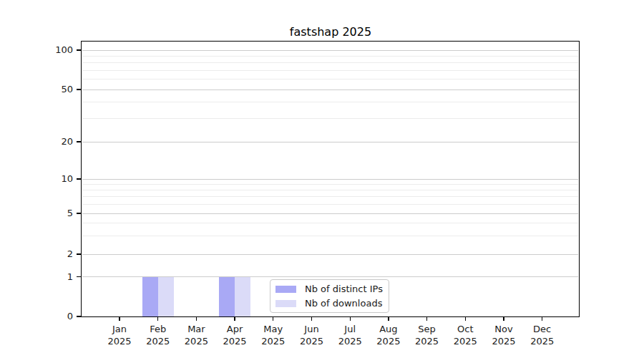 This screenshot has width=644, height=358. What do you see at coordinates (286, 304) in the screenshot?
I see `legend-swatch-downloads` at bounding box center [286, 304].